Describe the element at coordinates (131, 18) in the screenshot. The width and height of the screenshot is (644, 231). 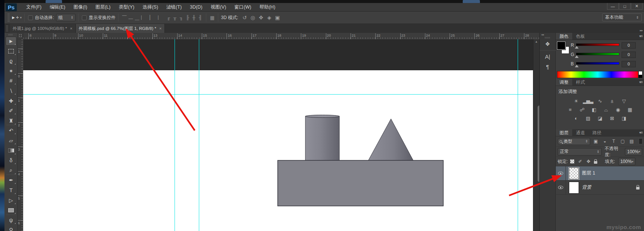
I see `align-vertical-centers-icon: ⎼` at that location.